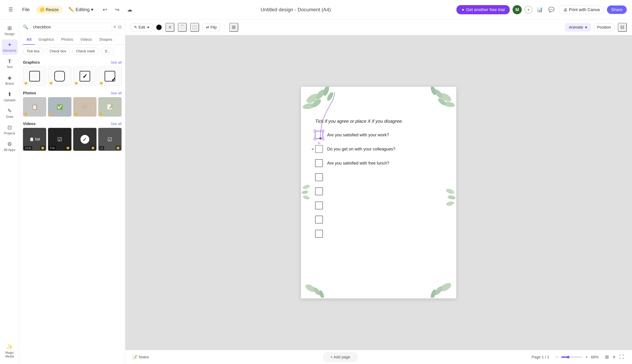 This screenshot has height=364, width=632. What do you see at coordinates (617, 10) in the screenshot?
I see `share-button: Share` at bounding box center [617, 10].